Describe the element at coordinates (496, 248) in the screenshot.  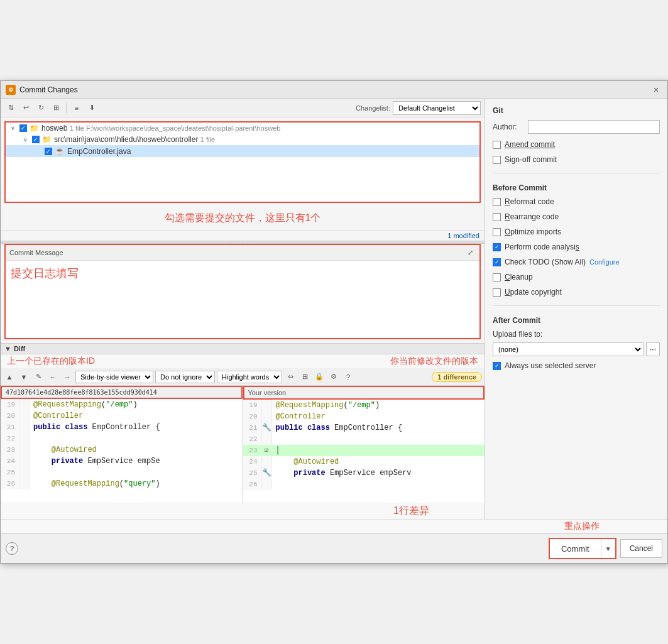
I see `analyze-checkbox: ✓` at that location.